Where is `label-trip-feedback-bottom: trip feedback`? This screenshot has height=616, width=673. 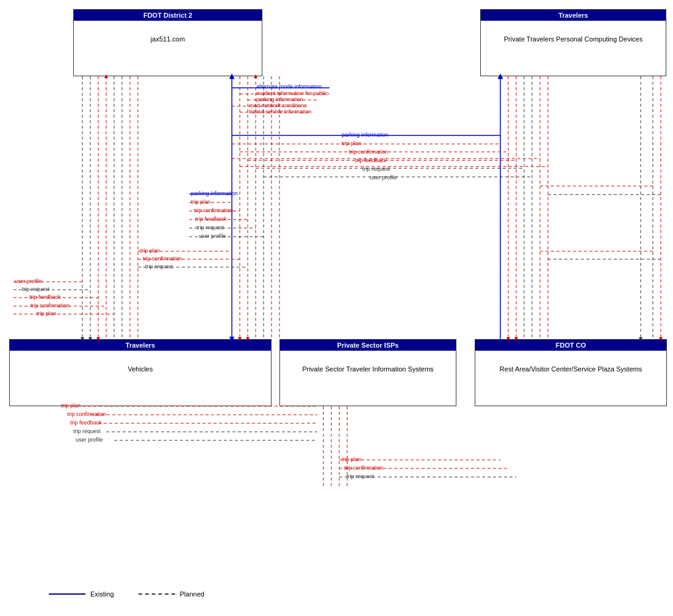
label-trip-feedback-bottom: trip feedback is located at coordinates (86, 423).